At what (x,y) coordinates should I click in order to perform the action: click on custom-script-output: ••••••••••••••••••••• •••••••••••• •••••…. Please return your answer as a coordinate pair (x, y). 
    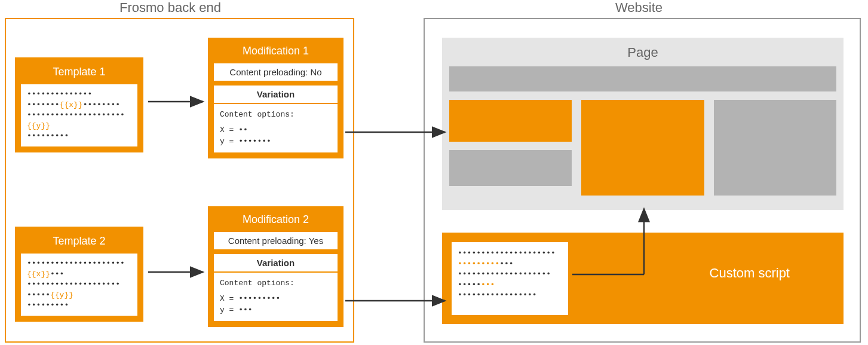
    Looking at the image, I should click on (510, 279).